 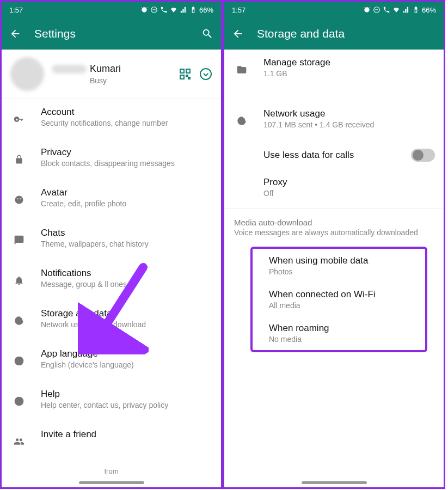 I want to click on people-icon, so click(x=19, y=442).